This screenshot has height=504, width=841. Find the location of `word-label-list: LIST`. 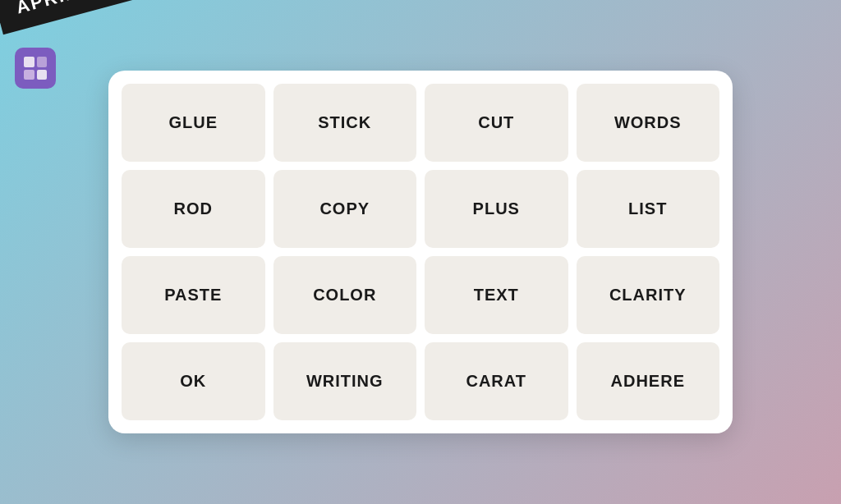

word-label-list: LIST is located at coordinates (647, 208).